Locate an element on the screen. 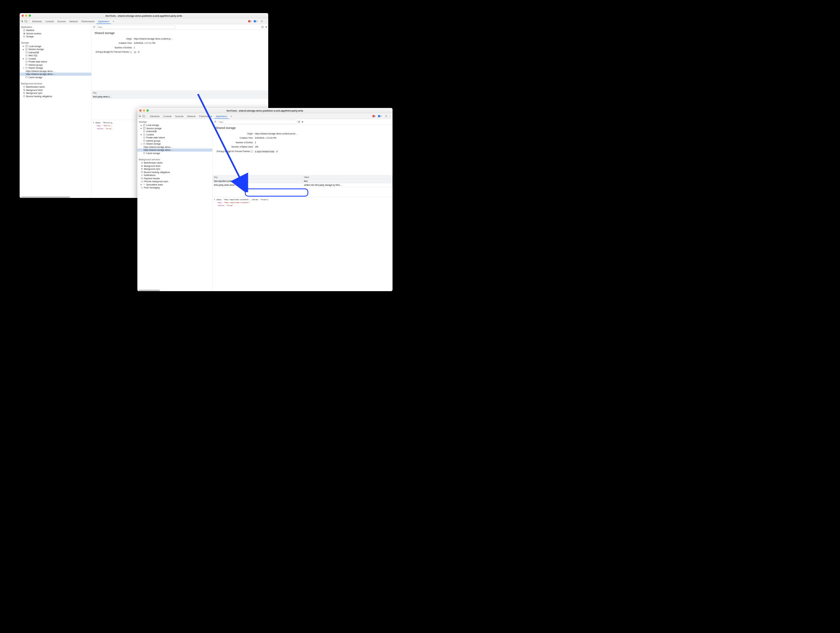 The width and height of the screenshot is (840, 633). sidebar-manifest: Manifest is located at coordinates (55, 30).